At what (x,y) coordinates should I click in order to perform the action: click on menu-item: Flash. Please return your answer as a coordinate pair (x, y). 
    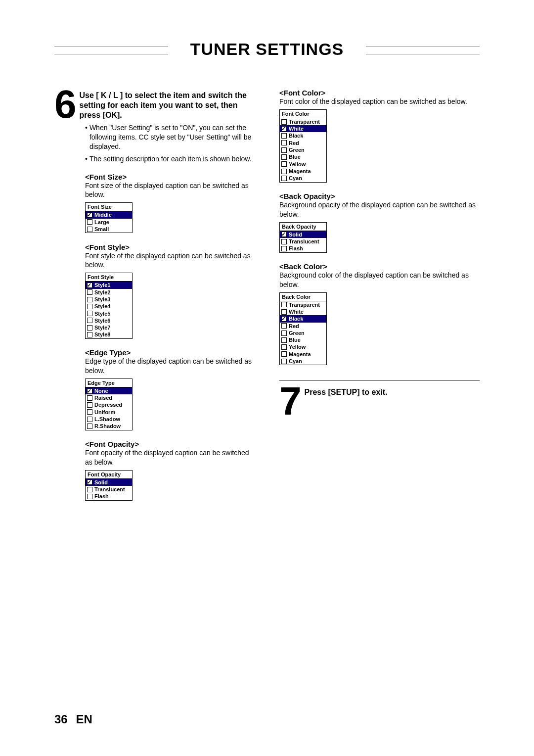
    Looking at the image, I should click on (109, 496).